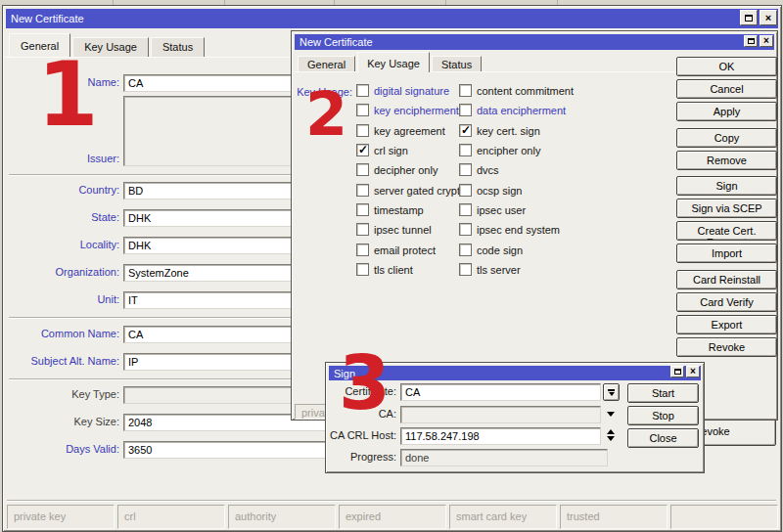 Image resolution: width=783 pixels, height=532 pixels. Describe the element at coordinates (171, 516) in the screenshot. I see `status-crl: crl` at that location.